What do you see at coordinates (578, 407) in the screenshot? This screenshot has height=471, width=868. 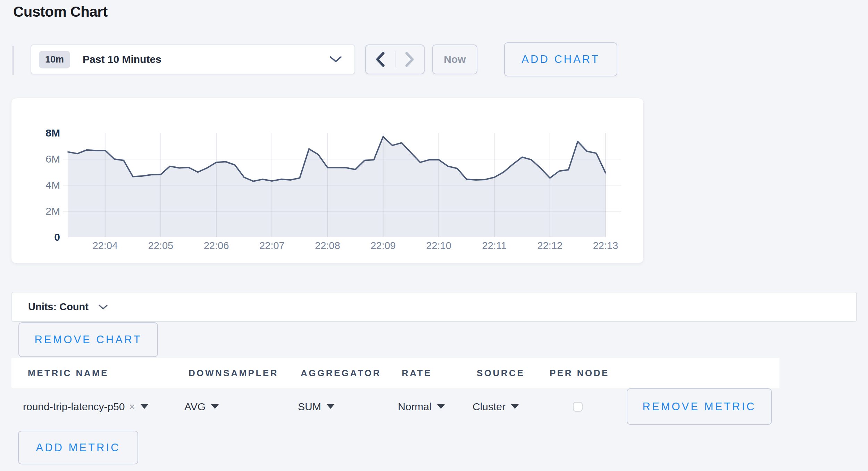 I see `per-node-checkbox` at bounding box center [578, 407].